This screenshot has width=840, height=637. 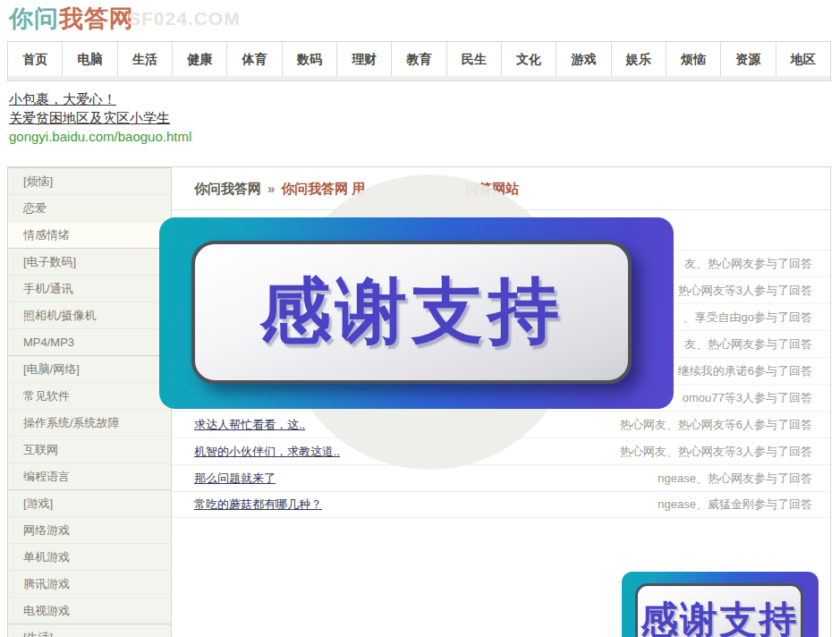 What do you see at coordinates (89, 403) in the screenshot?
I see `category-sidebar: [烦恼]恋爱情感情绪[电子数码]手机/通讯照相机/摄像机MP4/MP3[电脑/网…` at bounding box center [89, 403].